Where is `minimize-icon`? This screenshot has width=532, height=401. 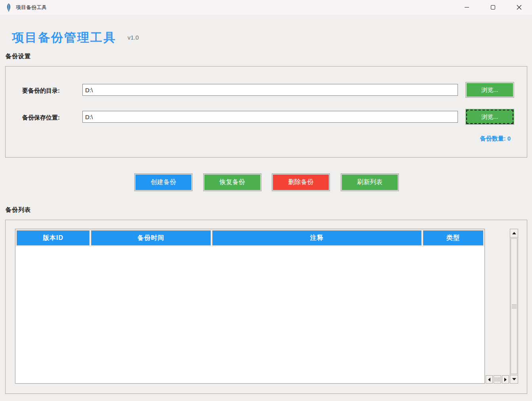 minimize-icon is located at coordinates (467, 7).